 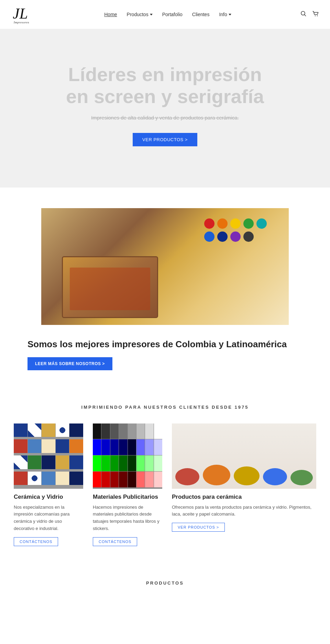 I want to click on ceramics-image, so click(x=48, y=456).